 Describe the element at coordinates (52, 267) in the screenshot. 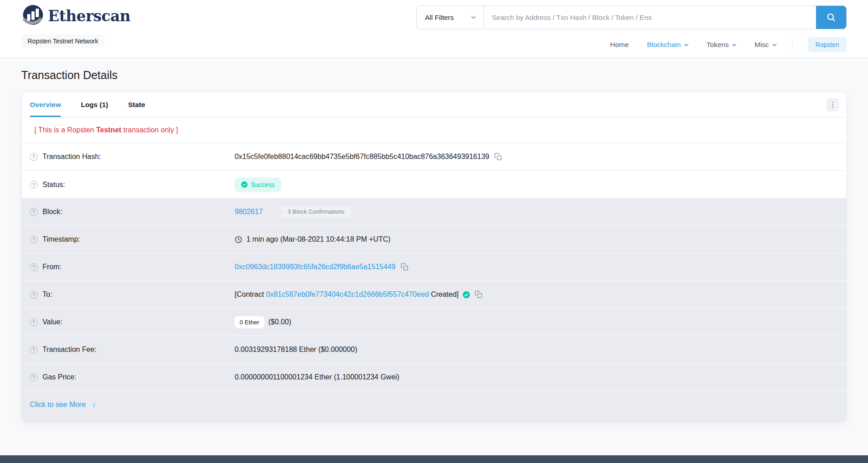

I see `from-label: From:` at that location.